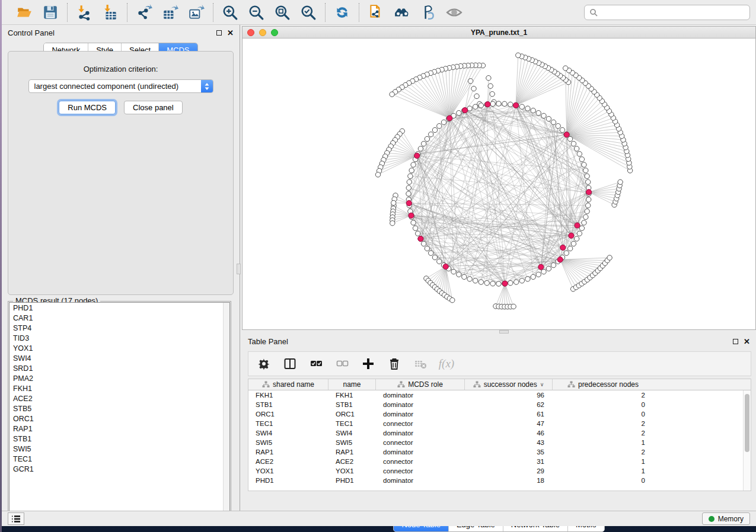 The height and width of the screenshot is (532, 756). Describe the element at coordinates (342, 364) in the screenshot. I see `deselect-all-icon` at that location.